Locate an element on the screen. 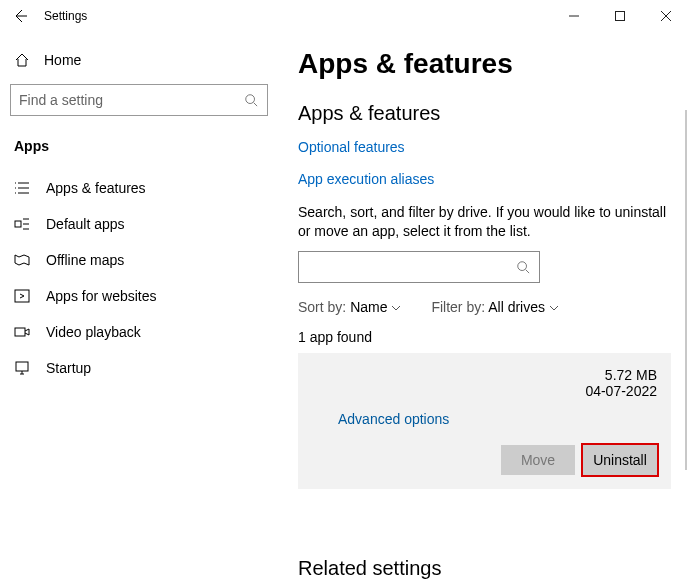 The height and width of the screenshot is (587, 689). sort-by-dropdown: Sort by: Name is located at coordinates (350, 307).